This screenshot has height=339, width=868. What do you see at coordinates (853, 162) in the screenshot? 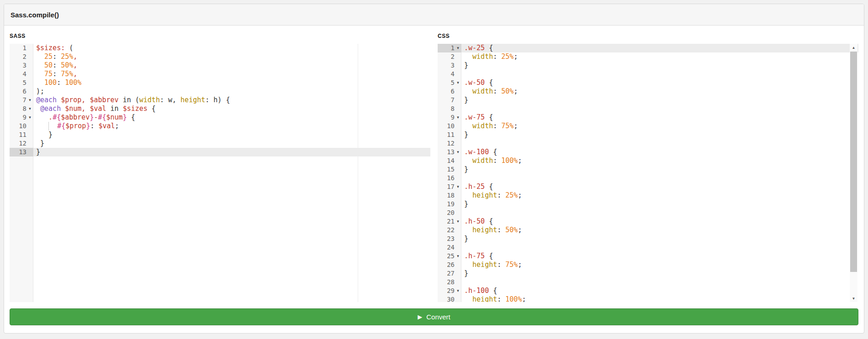
I see `scrollbar-thumb` at bounding box center [853, 162].